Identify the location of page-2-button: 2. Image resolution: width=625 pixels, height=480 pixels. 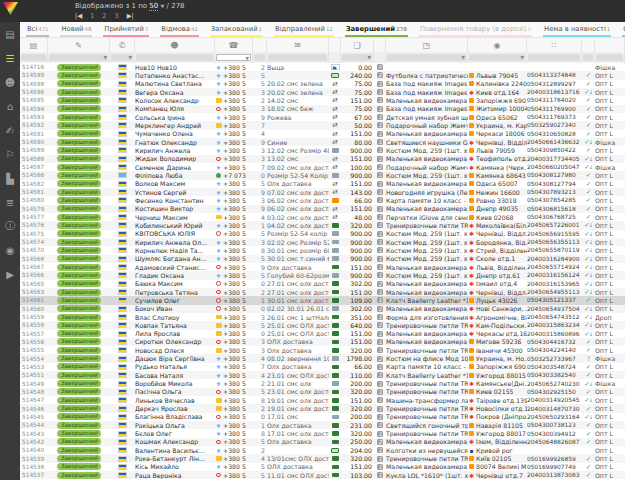
(104, 16).